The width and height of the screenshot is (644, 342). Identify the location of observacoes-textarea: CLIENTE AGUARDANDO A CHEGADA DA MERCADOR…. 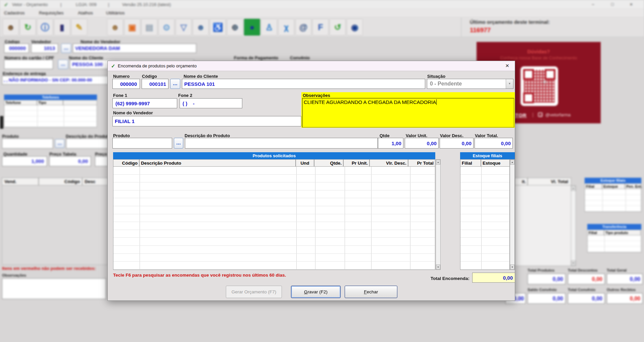
(408, 113).